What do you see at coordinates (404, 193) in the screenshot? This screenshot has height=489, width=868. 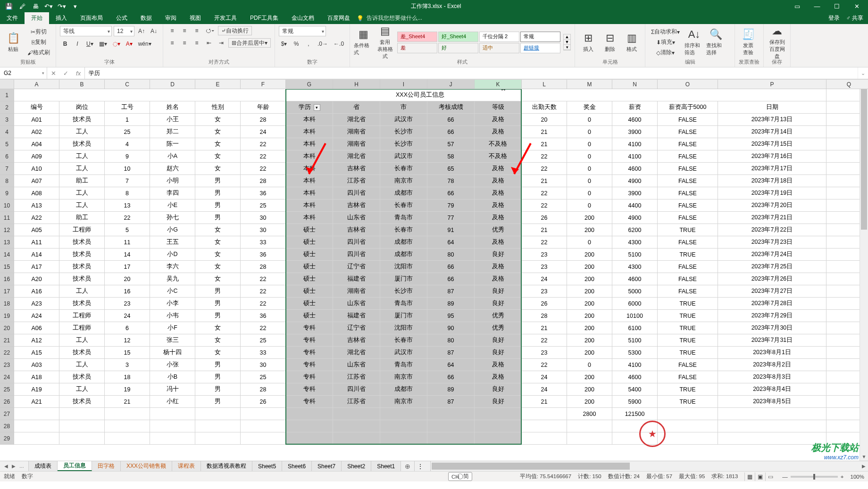 I see `cell: 成都市` at bounding box center [404, 193].